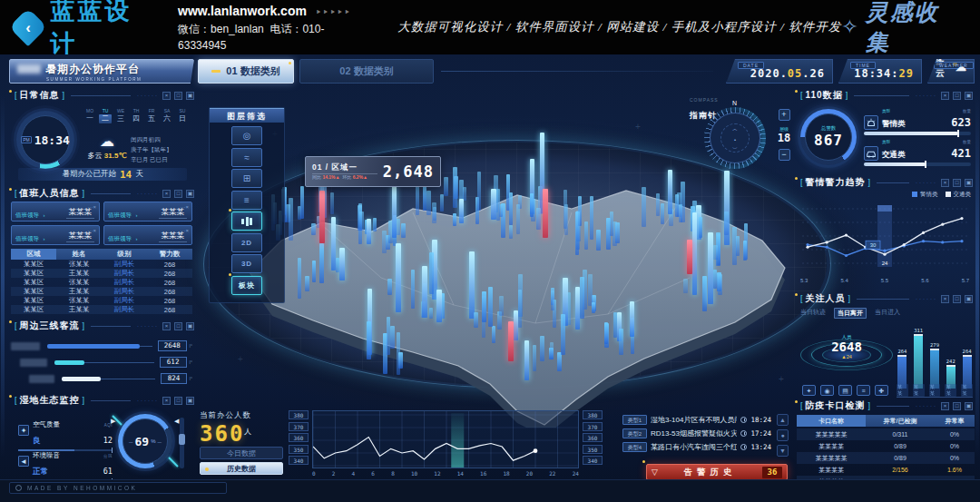 This screenshot has height=502, width=980. What do you see at coordinates (782, 419) in the screenshot?
I see `alert-scroll-up: ▲` at bounding box center [782, 419].